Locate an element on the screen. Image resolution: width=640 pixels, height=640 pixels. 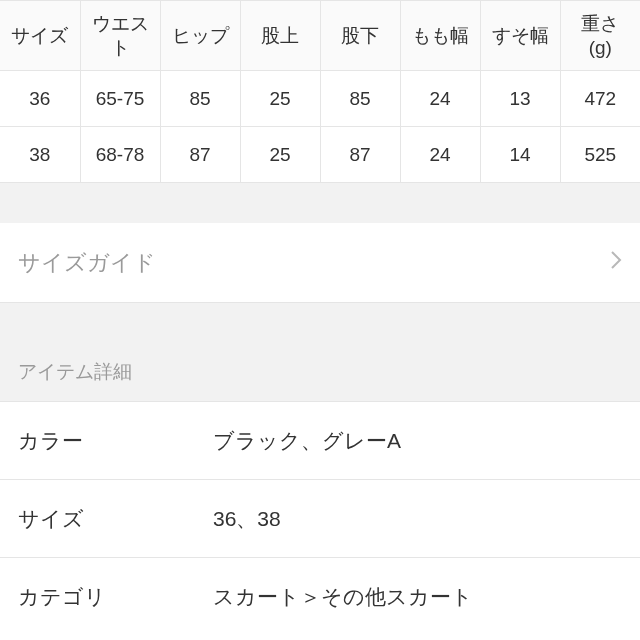
col-waist: ウエス ト is located at coordinates (120, 36).